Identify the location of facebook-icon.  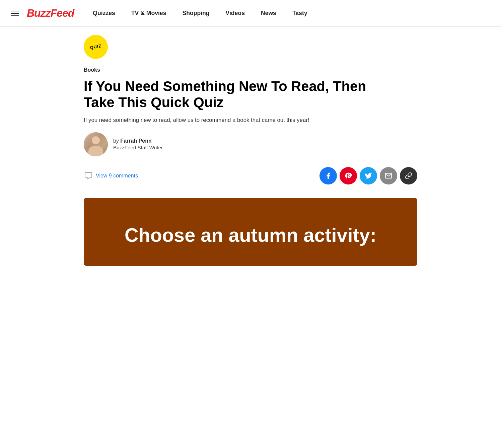
(328, 176).